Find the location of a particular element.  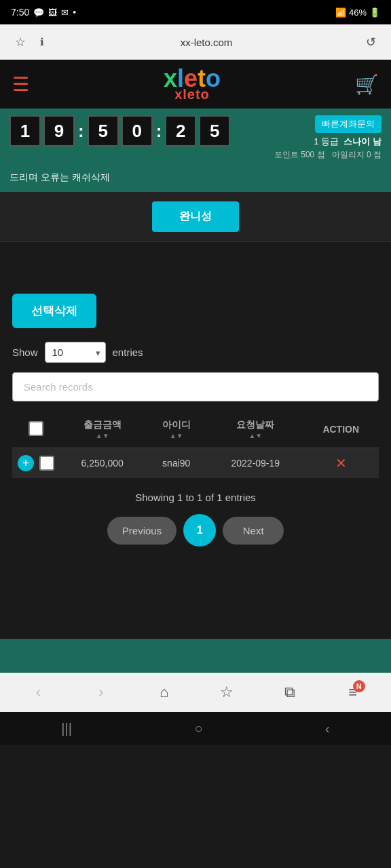

showing-text: Showing 1 to 1 of 1 entries is located at coordinates (196, 498).